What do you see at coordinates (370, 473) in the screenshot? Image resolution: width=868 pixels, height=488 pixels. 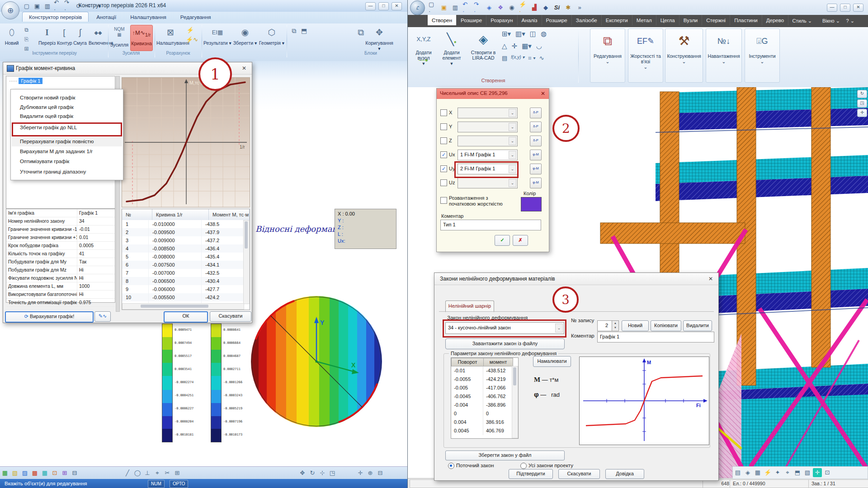 I see `zoom-in-icon: ⊕` at bounding box center [370, 473].